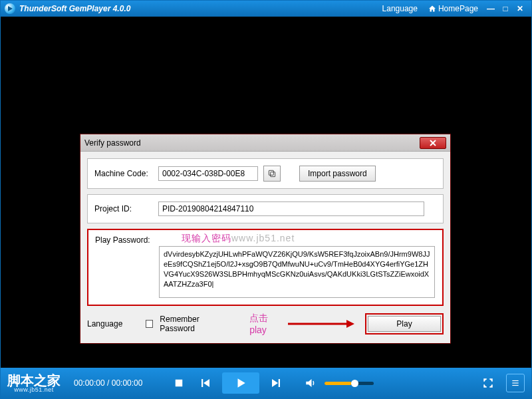 Image resolution: width=532 pixels, height=399 pixels. What do you see at coordinates (34, 380) in the screenshot?
I see `brand-cn: 脚本之家` at bounding box center [34, 380].